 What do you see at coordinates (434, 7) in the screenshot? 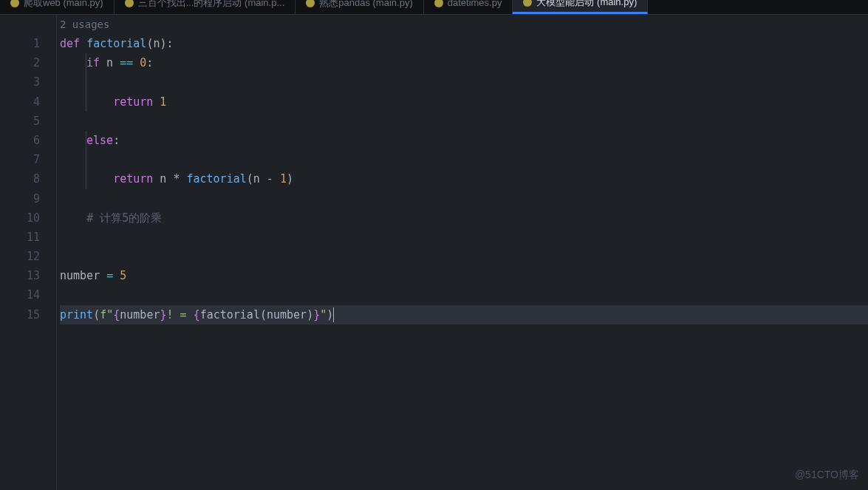
I see `editor-tabs: 爬取web (main.py) 三百个找出...的程序启动 (main.p...…` at bounding box center [434, 7].